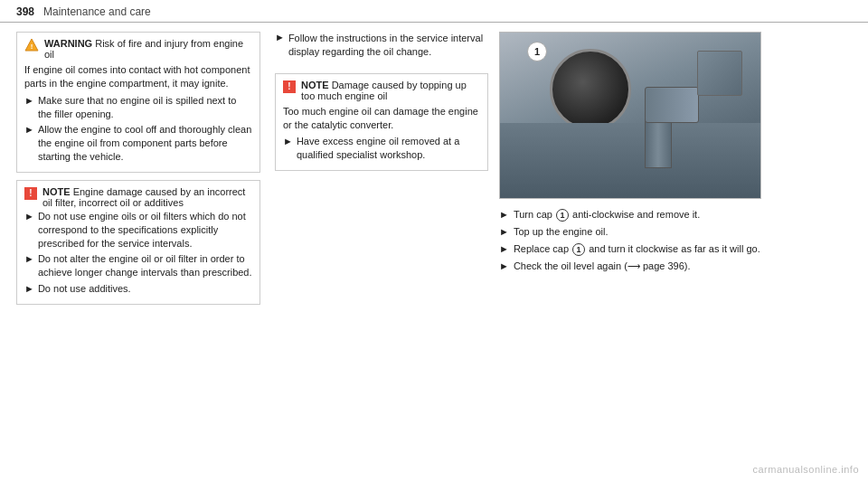 The image size is (868, 482). What do you see at coordinates (32, 45) in the screenshot?
I see `warning-icon: !` at bounding box center [32, 45].